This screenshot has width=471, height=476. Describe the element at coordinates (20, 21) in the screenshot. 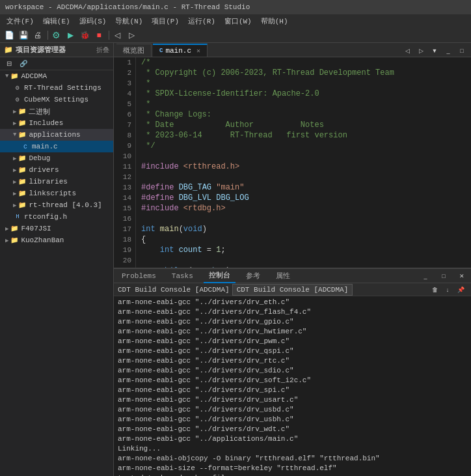

I see `menu-file: 文件(F)` at that location.